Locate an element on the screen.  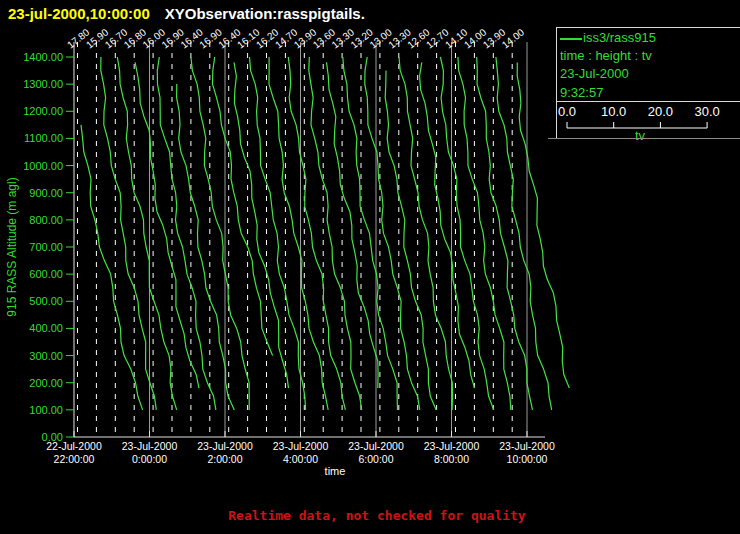
tv-scale-number: 20.0 is located at coordinates (660, 112).